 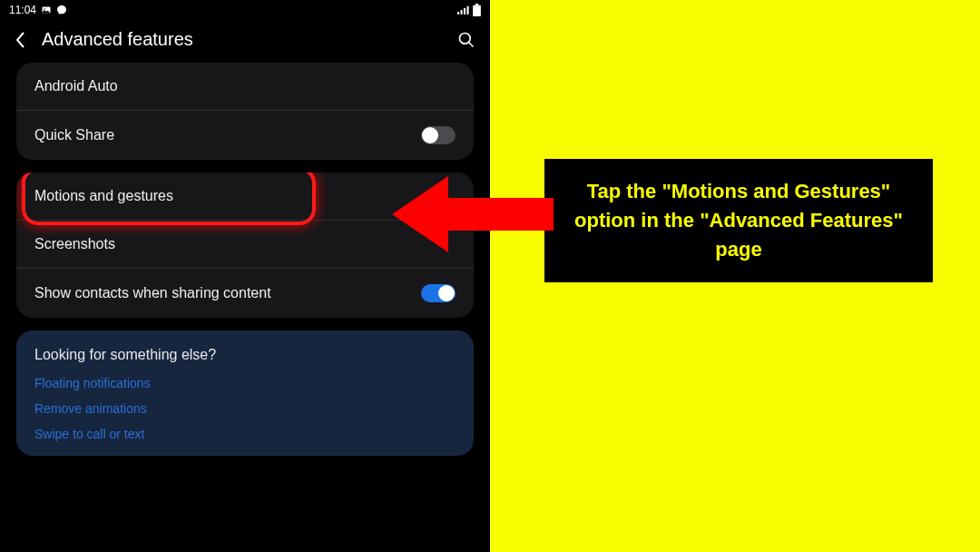 What do you see at coordinates (62, 10) in the screenshot?
I see `messenger-icon` at bounding box center [62, 10].